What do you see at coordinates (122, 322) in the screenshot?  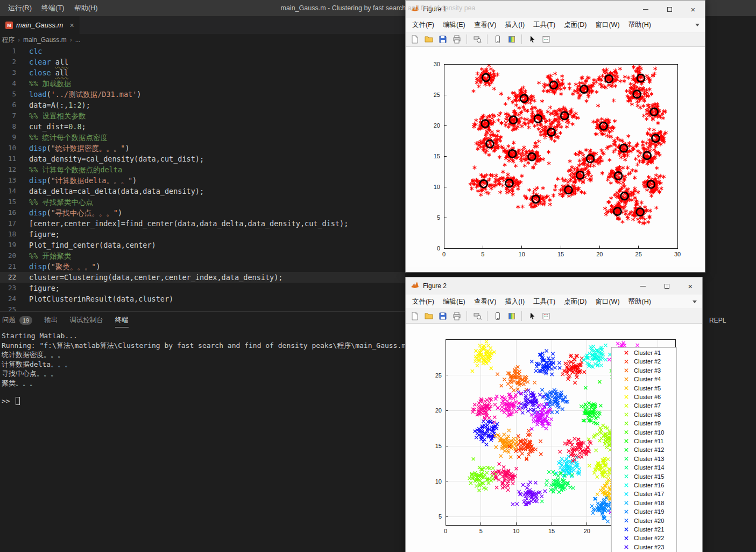 I see `panel-tab-终端: 终端` at bounding box center [122, 322].